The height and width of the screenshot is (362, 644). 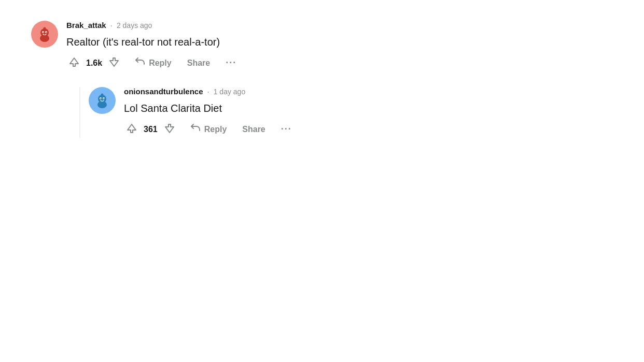 I want to click on comment-actions: 361, so click(x=209, y=129).